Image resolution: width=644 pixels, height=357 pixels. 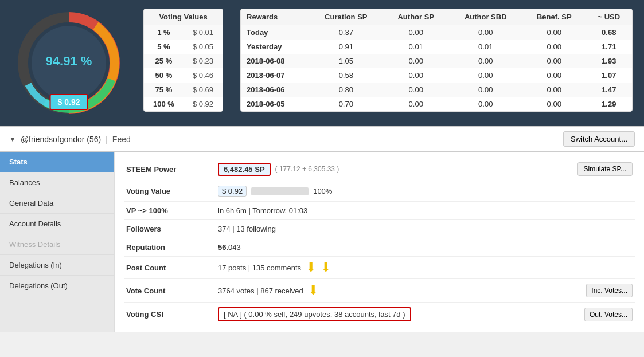 I want to click on rewards-data-row: Yesterday 0.91 0.01 0.01 0.00 1.71, so click(x=436, y=47).